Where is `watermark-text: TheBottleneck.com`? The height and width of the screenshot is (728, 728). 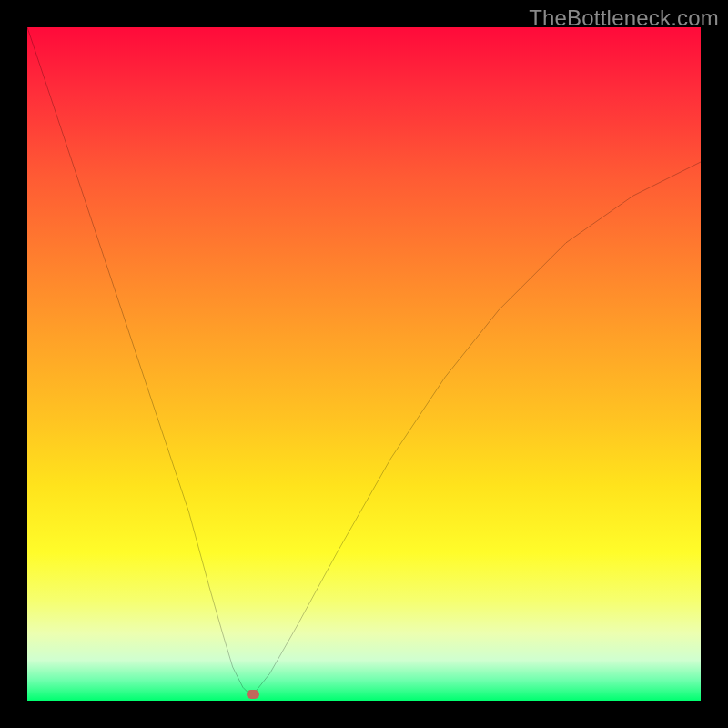
watermark-text: TheBottleneck.com is located at coordinates (624, 18).